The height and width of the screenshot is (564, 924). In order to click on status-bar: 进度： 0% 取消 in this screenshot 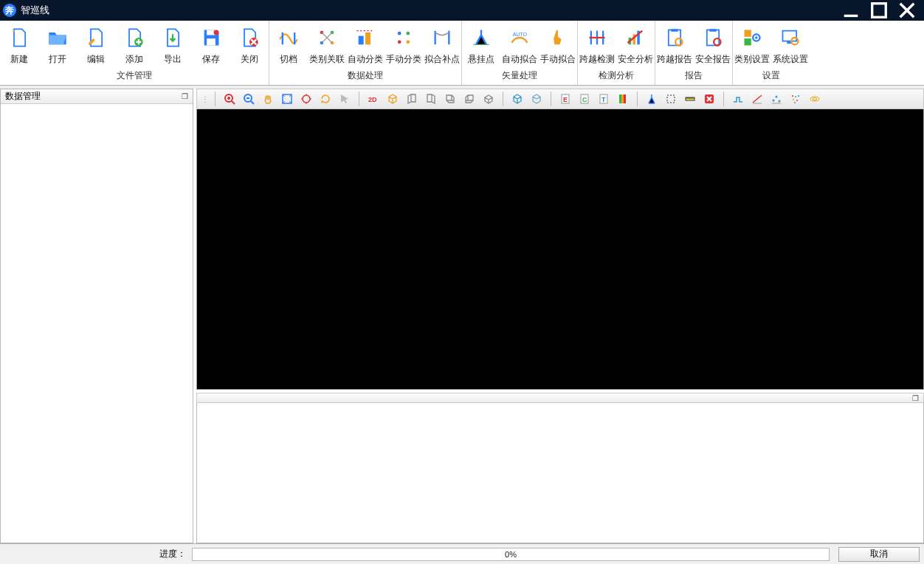, I will do `click(462, 554)`.